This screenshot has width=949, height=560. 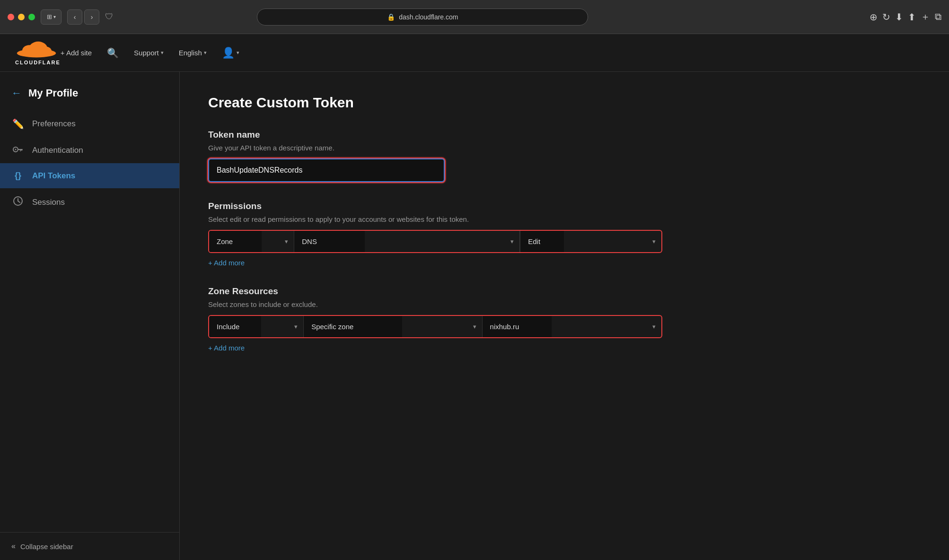 What do you see at coordinates (287, 241) in the screenshot?
I see `zone-dropdown-icon: ▾` at bounding box center [287, 241].